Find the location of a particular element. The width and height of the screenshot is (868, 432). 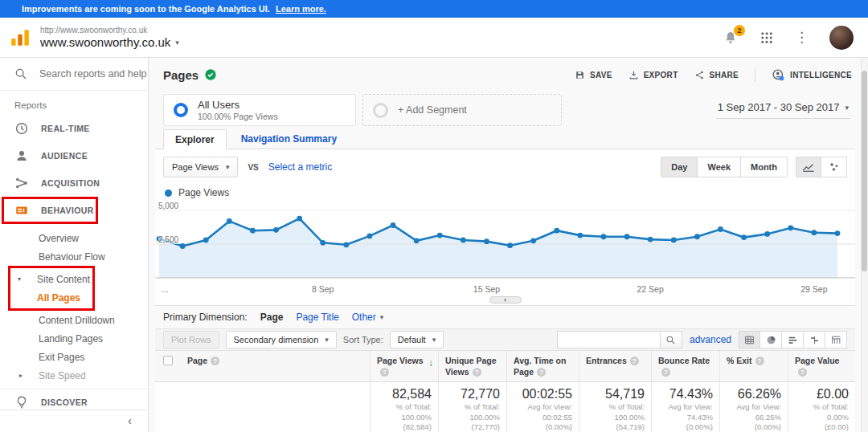

motion-chart-view-button is located at coordinates (834, 167).